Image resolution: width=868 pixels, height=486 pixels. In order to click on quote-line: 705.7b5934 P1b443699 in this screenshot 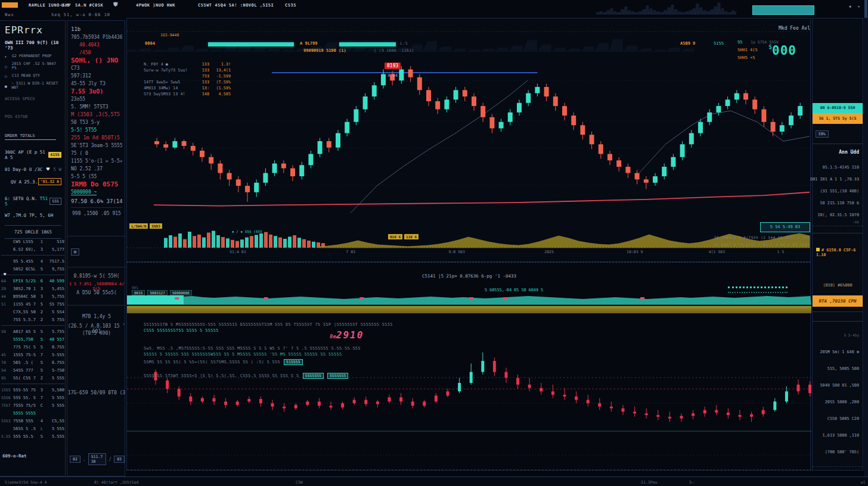, I will do `click(97, 37)`.